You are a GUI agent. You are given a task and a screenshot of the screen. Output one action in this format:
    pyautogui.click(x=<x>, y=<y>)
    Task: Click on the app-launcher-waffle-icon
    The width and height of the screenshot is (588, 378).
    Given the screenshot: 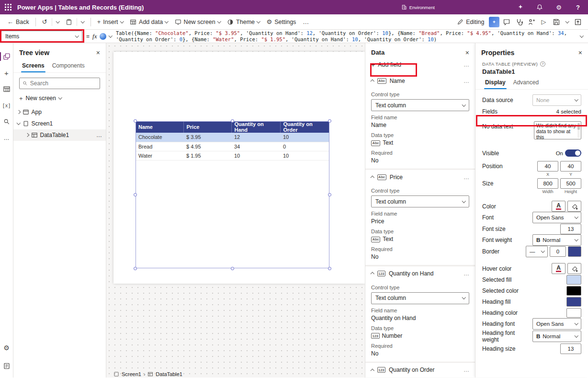 What is the action you would take?
    pyautogui.click(x=8, y=7)
    